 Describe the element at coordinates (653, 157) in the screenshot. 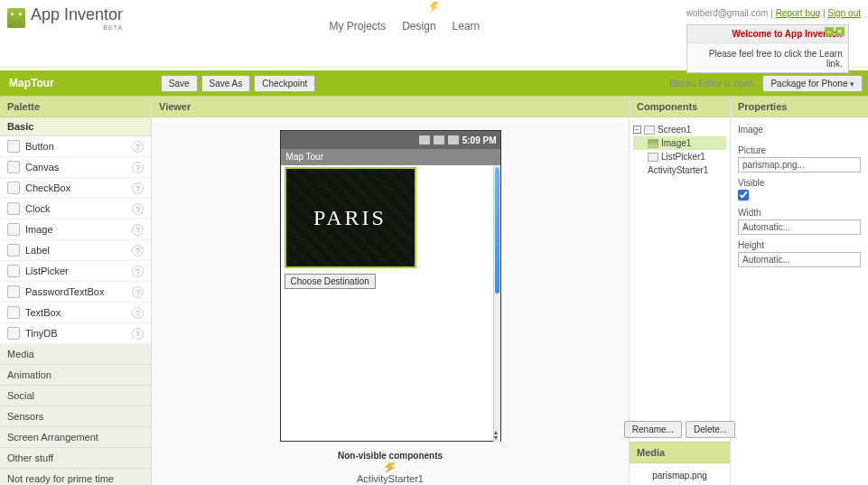

I see `listpicker-icon` at that location.